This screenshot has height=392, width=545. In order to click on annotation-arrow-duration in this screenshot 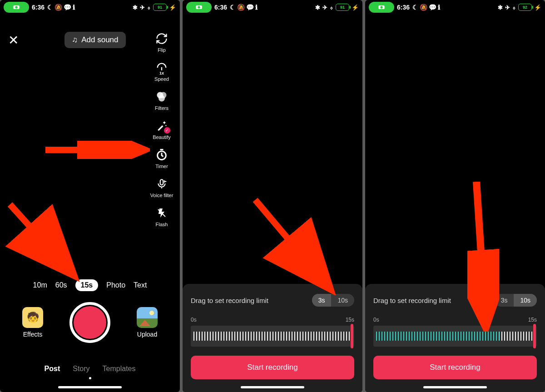, I will do `click(44, 241)`.